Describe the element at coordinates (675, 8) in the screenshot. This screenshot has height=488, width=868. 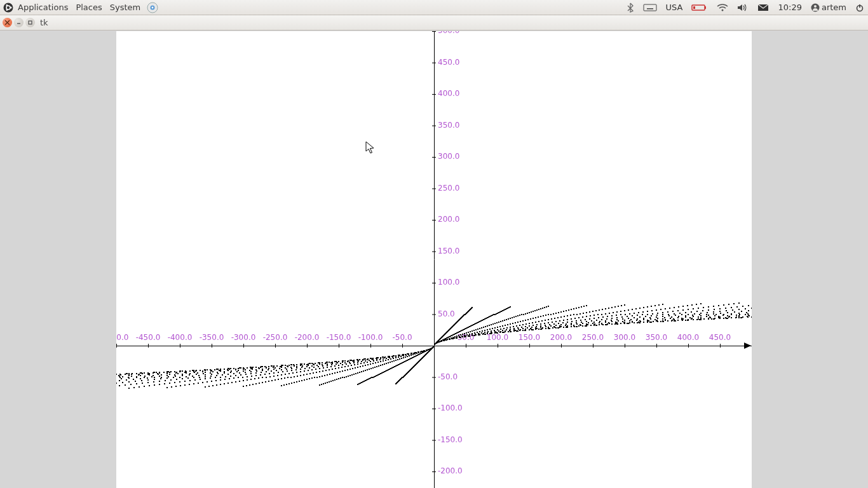
I see `keyboard-layout-label: USA` at that location.